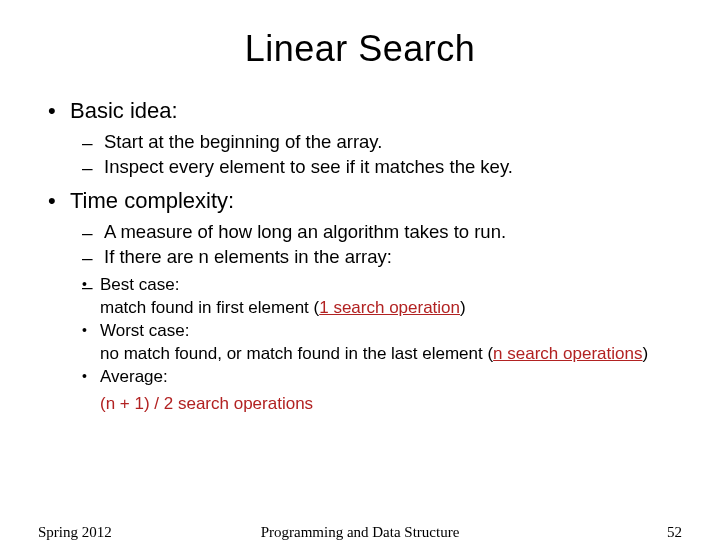 Image resolution: width=720 pixels, height=540 pixels. What do you see at coordinates (375, 378) in the screenshot?
I see `case-avg-label: Average:` at bounding box center [375, 378].